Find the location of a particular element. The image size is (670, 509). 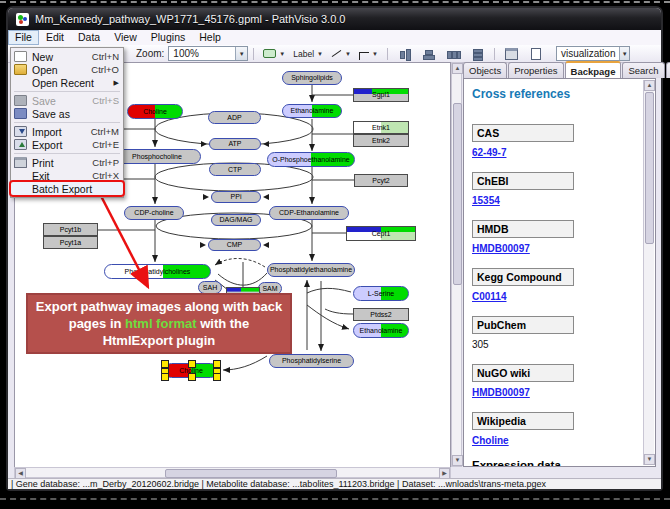

crossref-value: Choline is located at coordinates (556, 440).